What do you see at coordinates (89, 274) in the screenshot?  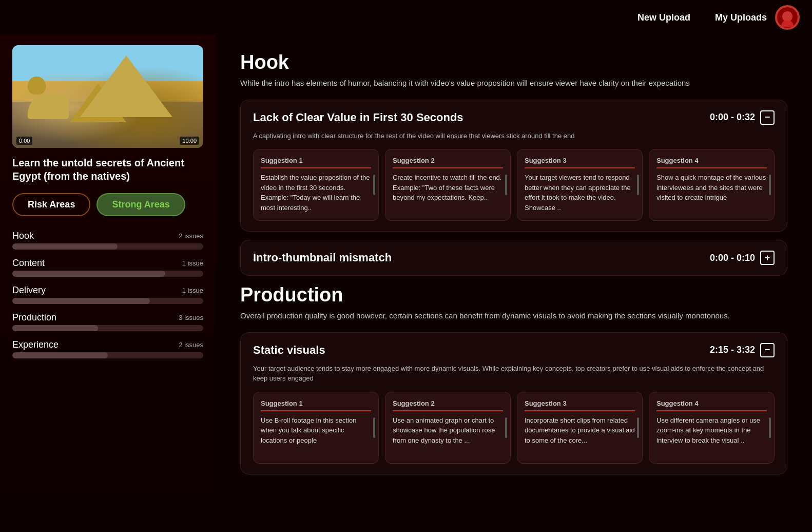 I see `issue-content-bar-fill` at bounding box center [89, 274].